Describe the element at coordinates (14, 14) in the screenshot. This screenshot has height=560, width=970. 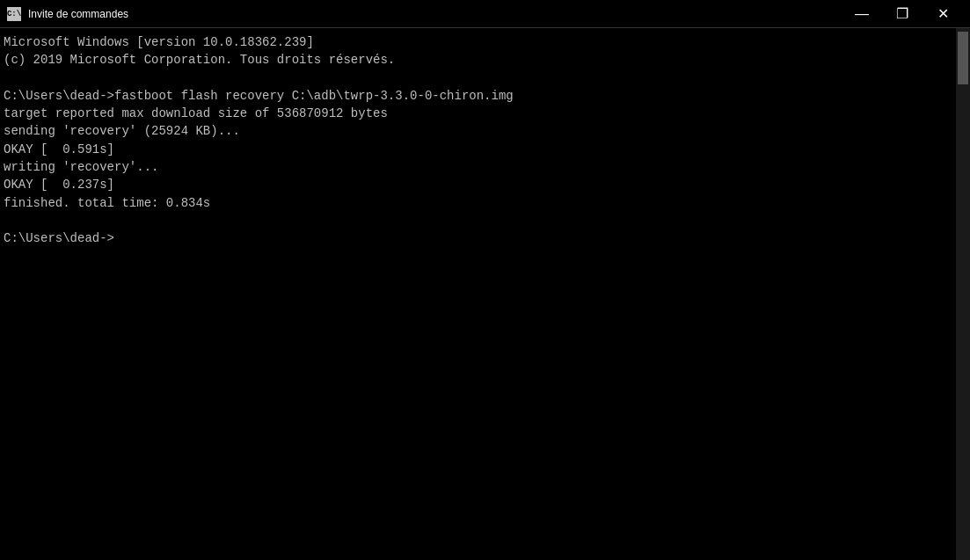
I see `app-icon: C:\` at that location.